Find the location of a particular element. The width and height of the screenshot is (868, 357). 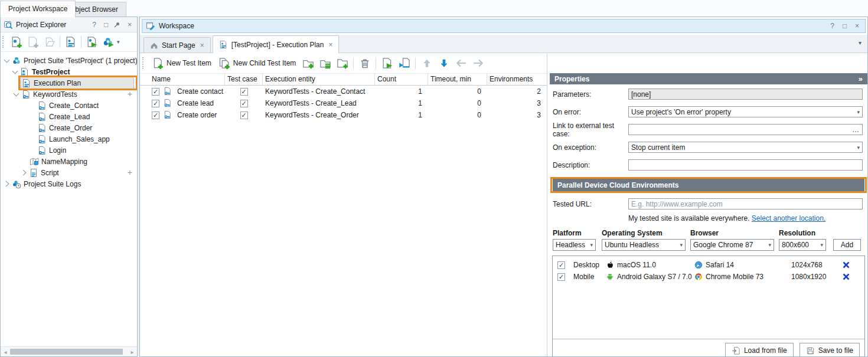

device-row-mobile: ✓ Mobile Android Galaxy S7 / 7.0 Chrome … is located at coordinates (709, 277).